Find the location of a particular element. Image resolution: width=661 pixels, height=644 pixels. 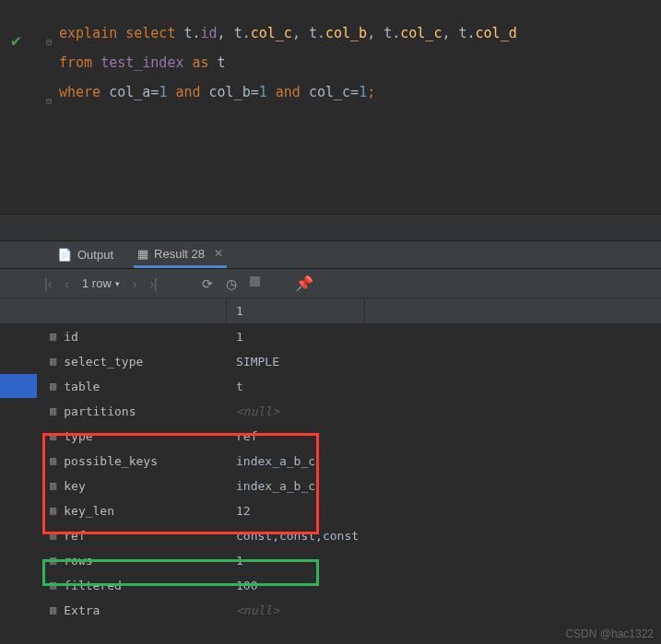

output-icon: 📄 is located at coordinates (65, 254).